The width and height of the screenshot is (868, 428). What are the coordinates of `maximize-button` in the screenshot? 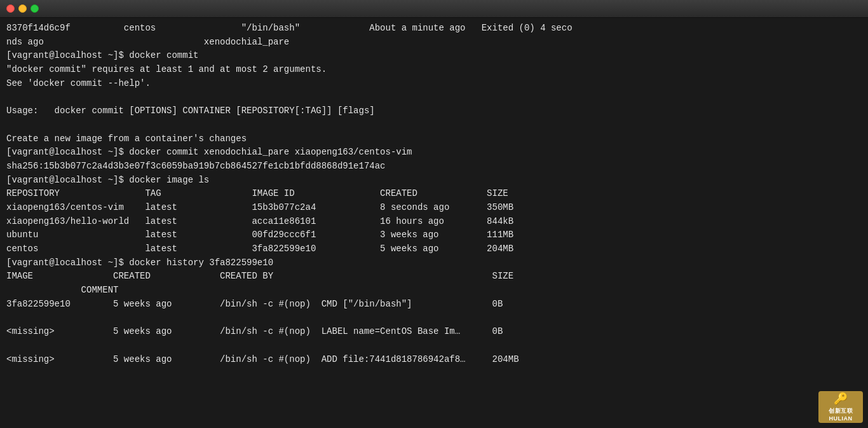 It's located at (34, 9).